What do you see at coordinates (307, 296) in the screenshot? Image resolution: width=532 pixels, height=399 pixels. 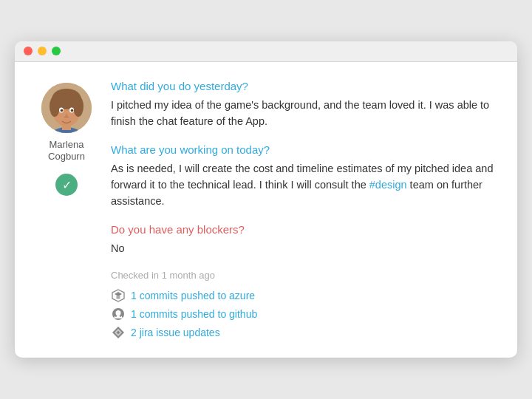 I see `activity-azure: 1 commits pushed to azure` at bounding box center [307, 296].